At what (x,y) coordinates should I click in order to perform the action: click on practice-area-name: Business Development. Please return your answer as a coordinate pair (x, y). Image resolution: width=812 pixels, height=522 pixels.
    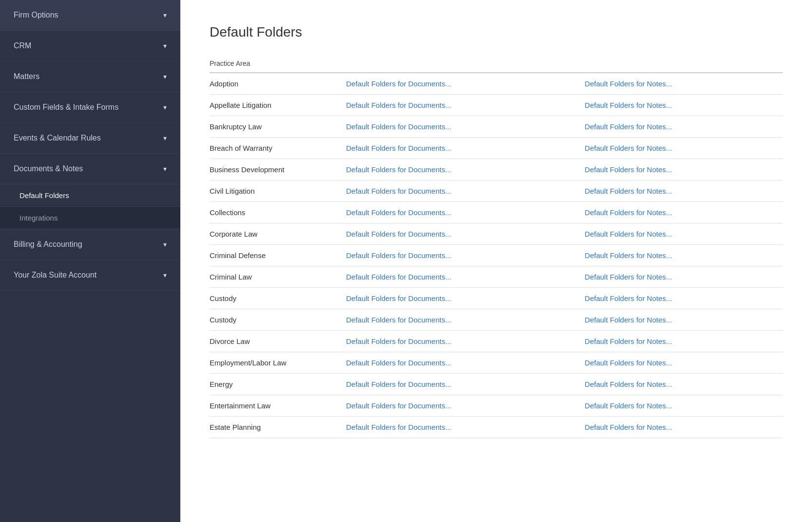
    Looking at the image, I should click on (278, 170).